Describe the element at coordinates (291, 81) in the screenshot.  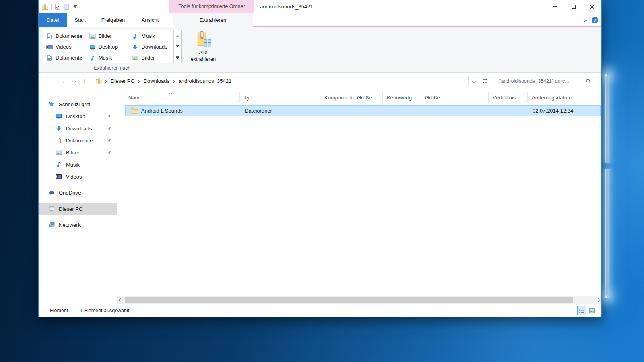
I see `address-bar: › Dieser PC › Downloads › androidlsounds…` at that location.